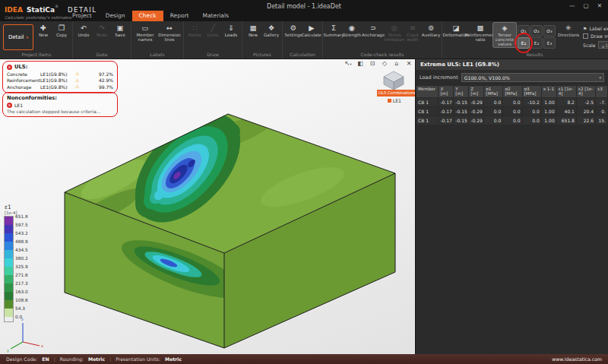 This screenshot has height=364, width=608. Describe the element at coordinates (603, 47) in the screenshot. I see `ribbon-collapse-icon: ✕` at that location.